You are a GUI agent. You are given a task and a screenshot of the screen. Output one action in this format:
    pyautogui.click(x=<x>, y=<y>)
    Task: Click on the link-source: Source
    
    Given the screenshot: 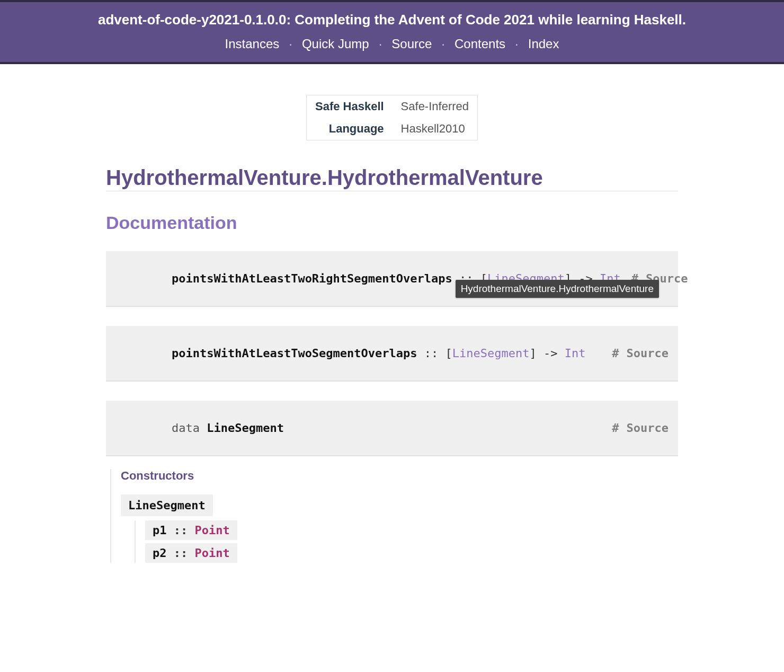 What is the action you would take?
    pyautogui.click(x=412, y=44)
    